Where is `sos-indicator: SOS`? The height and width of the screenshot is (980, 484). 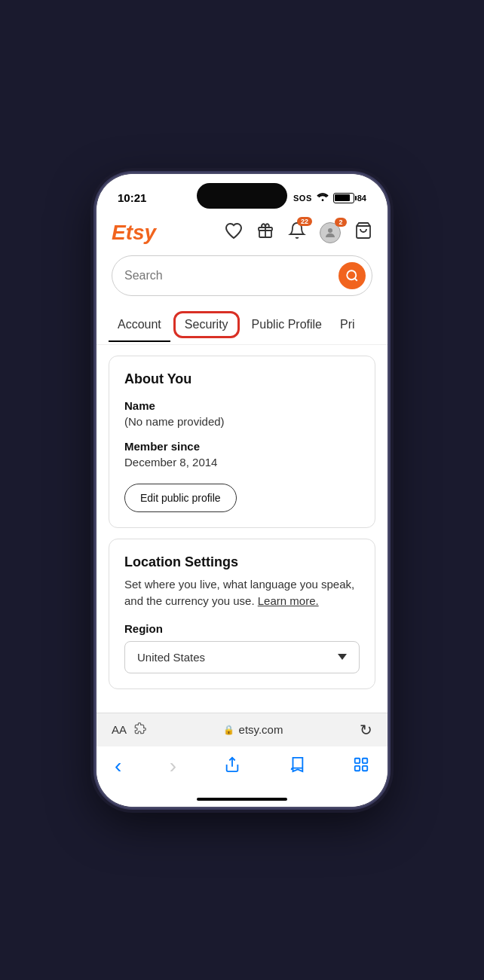
sos-indicator: SOS is located at coordinates (303, 198).